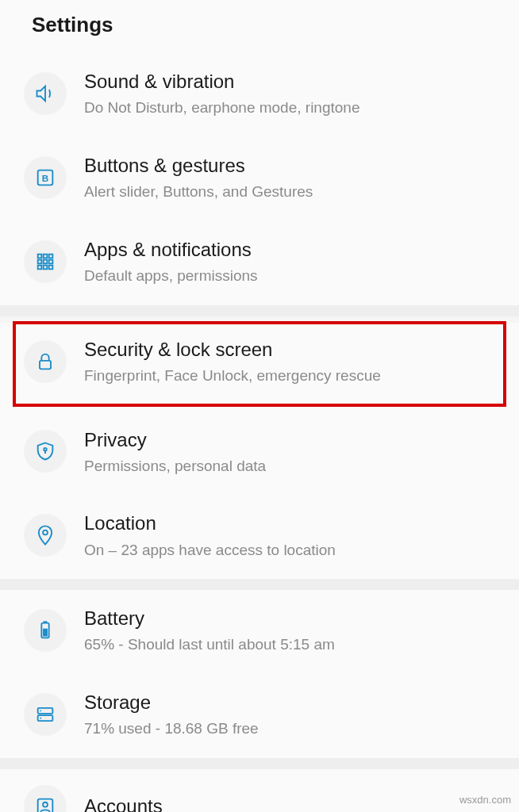  Describe the element at coordinates (290, 249) in the screenshot. I see `item-title: Apps & notifications` at that location.